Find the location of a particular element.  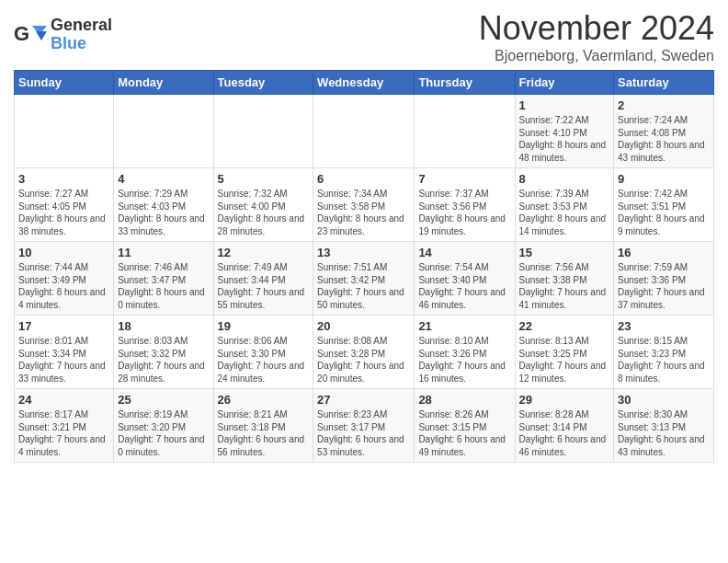

calendar-cell: 17Sunrise: 8:01 AM Sunset: 3:34 PM Dayli… is located at coordinates (64, 352).